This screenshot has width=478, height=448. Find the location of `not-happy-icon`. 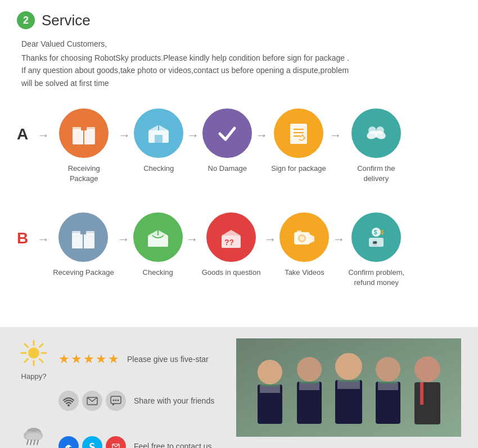

not-happy-icon is located at coordinates (34, 435).